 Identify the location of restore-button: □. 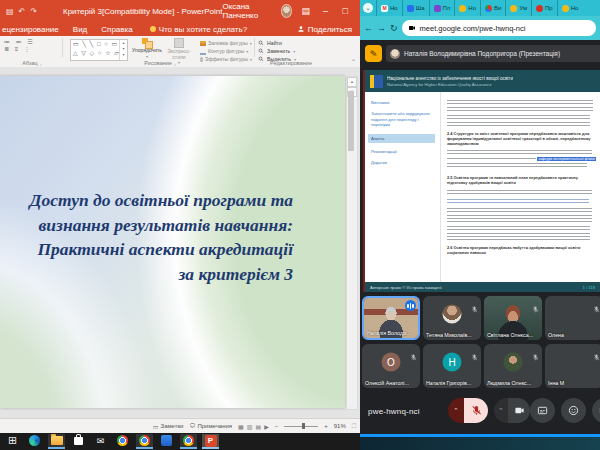
(346, 11).